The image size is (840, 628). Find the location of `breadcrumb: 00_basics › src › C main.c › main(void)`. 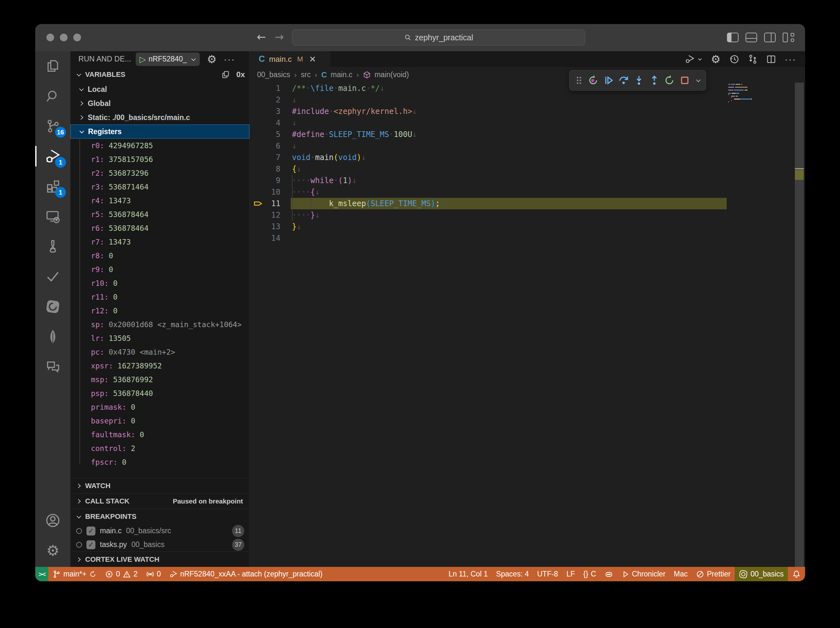

breadcrumb: 00_basics › src › C main.c › main(void) is located at coordinates (527, 74).